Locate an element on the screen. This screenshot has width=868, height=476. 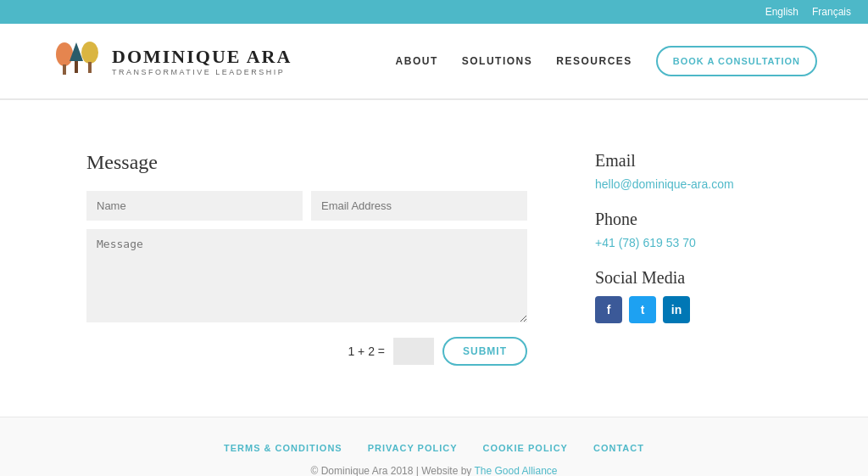
logo-name: DOMINIQUE ARA is located at coordinates (202, 57).